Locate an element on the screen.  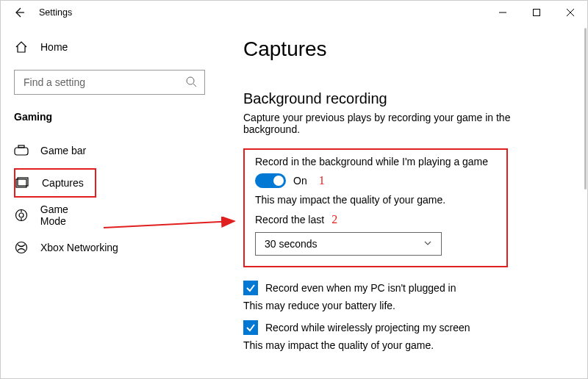
sidebar-item-gamemode: Game Mode is located at coordinates (55, 215).